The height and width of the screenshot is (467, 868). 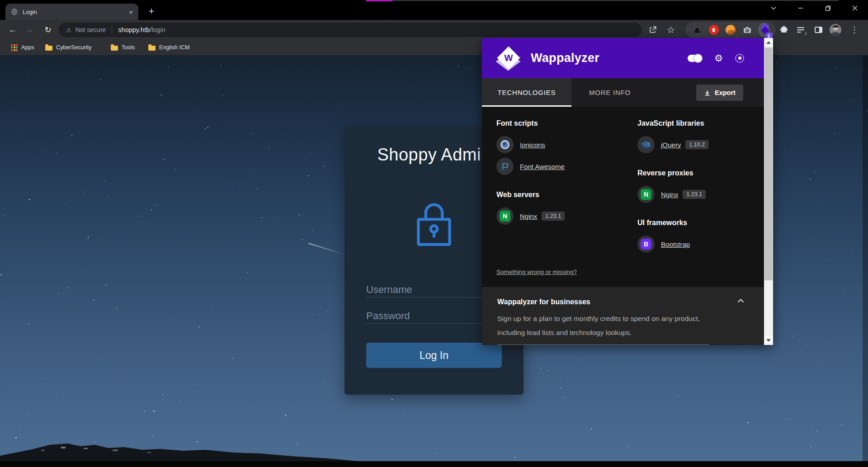 I want to click on foxyproxy-icon, so click(x=731, y=30).